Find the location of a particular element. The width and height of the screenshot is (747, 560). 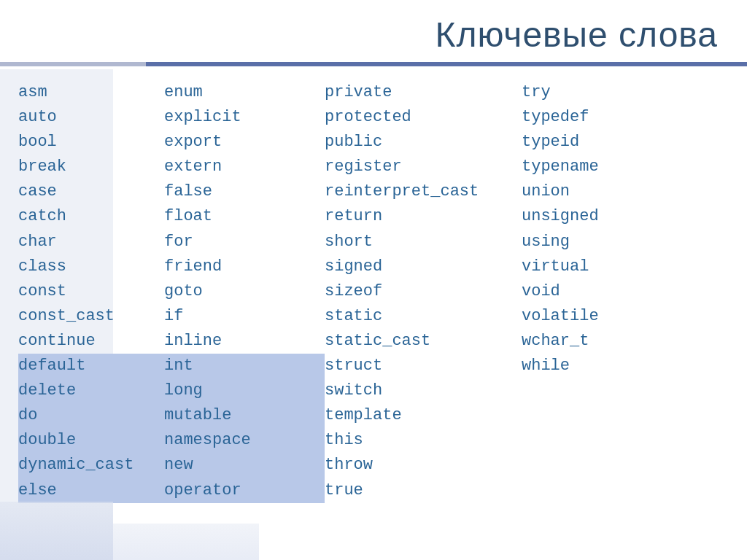

keyword-col-4: trytypedeftypeidtypenameunionunsignedusi… is located at coordinates (587, 292).